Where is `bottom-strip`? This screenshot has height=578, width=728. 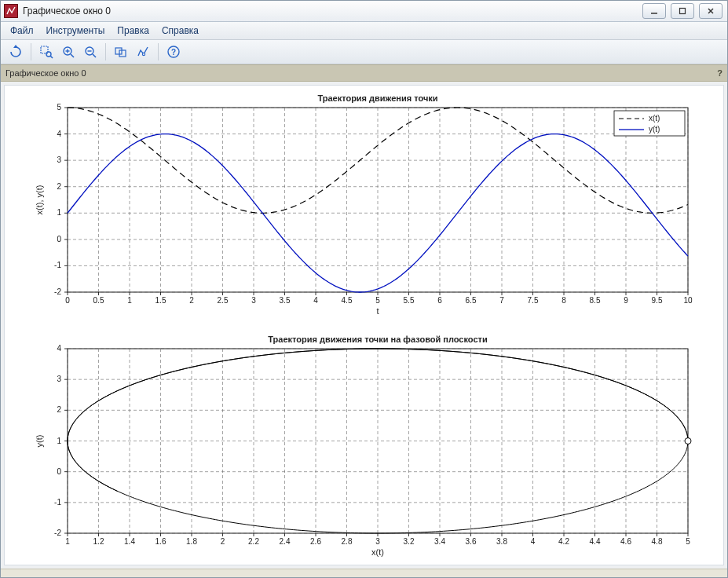
bottom-strip is located at coordinates (364, 573).